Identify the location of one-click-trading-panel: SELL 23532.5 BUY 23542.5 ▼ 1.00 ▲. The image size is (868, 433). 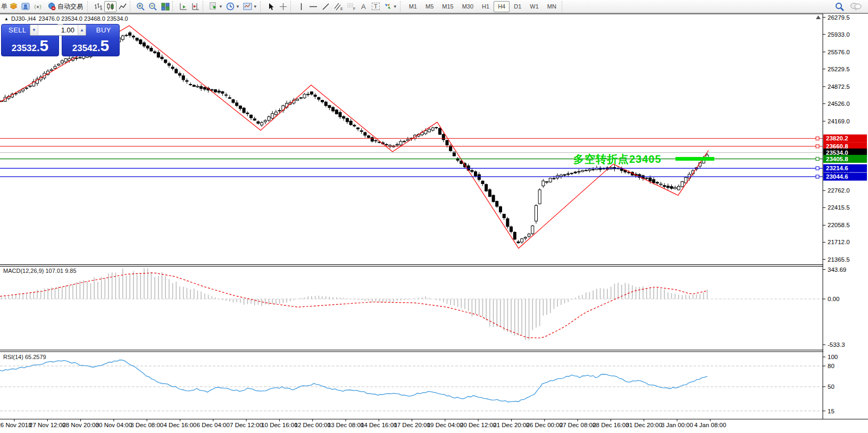
(61, 40).